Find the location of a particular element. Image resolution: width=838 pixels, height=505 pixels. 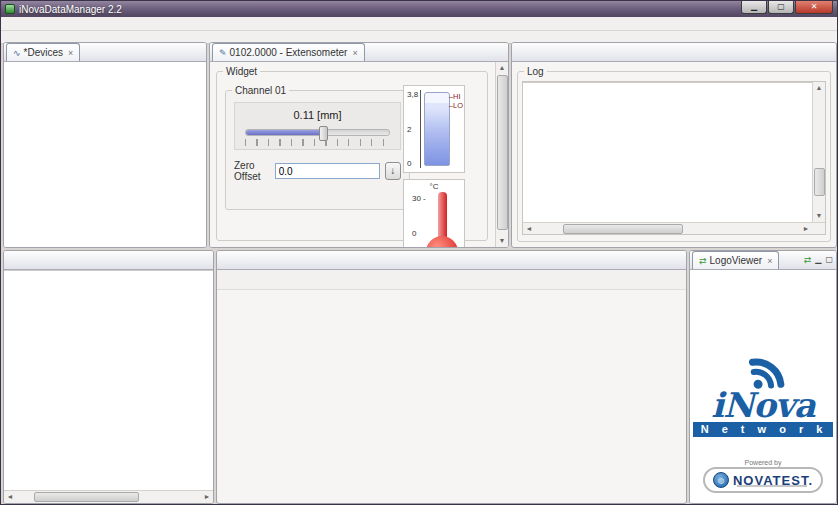

down-arrow-icon: ↓ is located at coordinates (392, 170).